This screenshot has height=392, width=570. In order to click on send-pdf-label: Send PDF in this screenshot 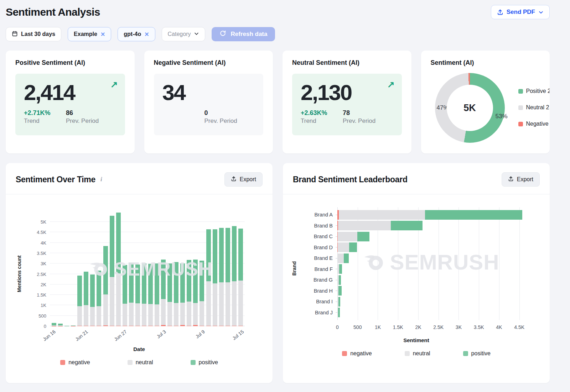, I will do `click(521, 12)`.